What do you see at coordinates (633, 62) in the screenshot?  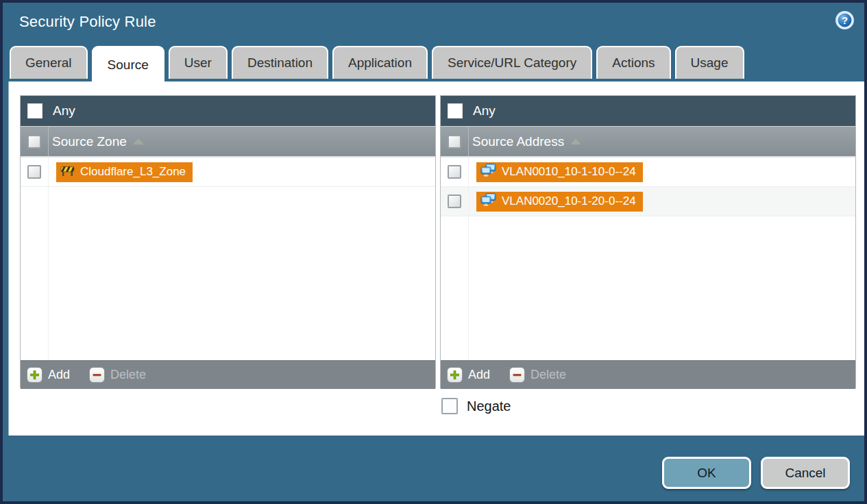 I see `tab-actions: Actions` at bounding box center [633, 62].